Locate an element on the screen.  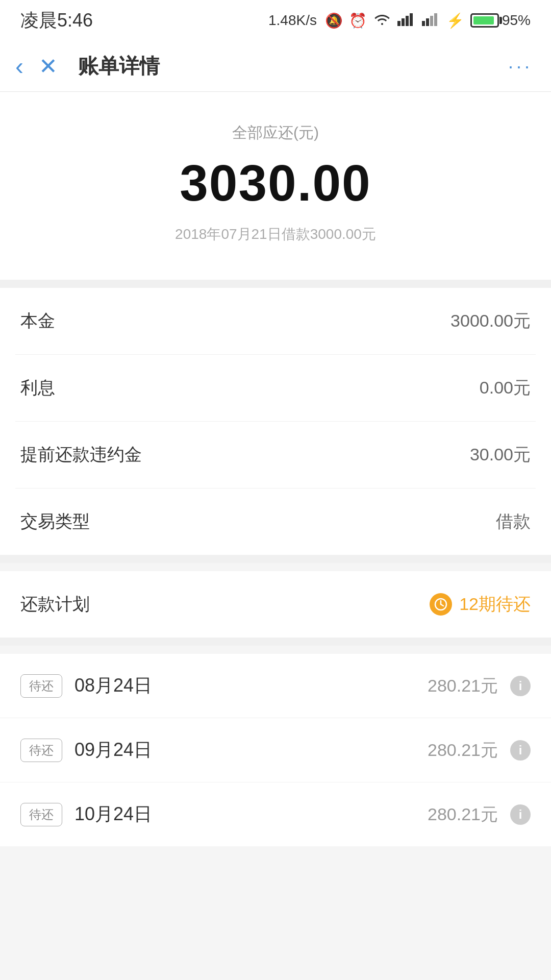
detail-row-principal: 本金 3000.00元 is located at coordinates (276, 321).